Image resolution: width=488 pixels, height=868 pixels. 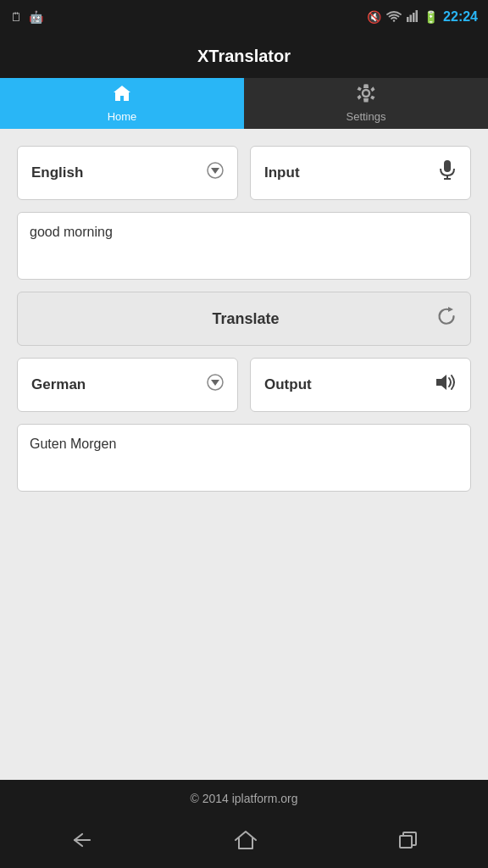 I want to click on tab-home-label: Home, so click(x=122, y=117).